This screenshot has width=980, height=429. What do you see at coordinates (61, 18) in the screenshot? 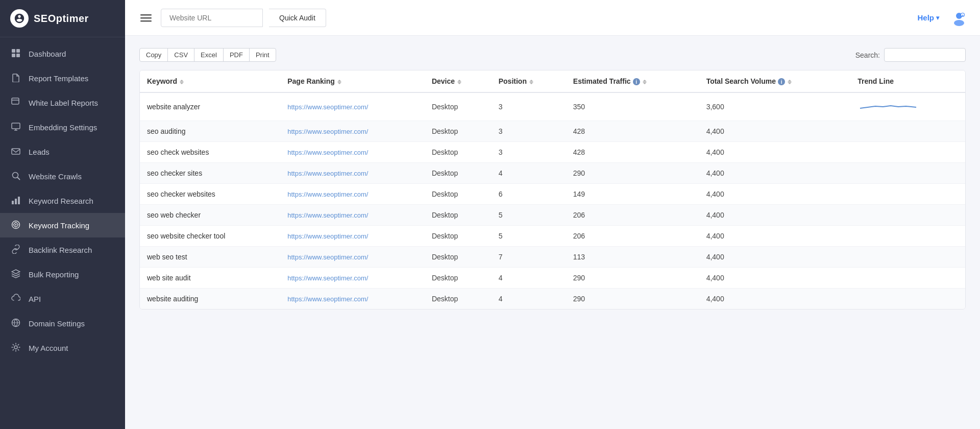
I see `logo-text: SEOptimer` at bounding box center [61, 18].